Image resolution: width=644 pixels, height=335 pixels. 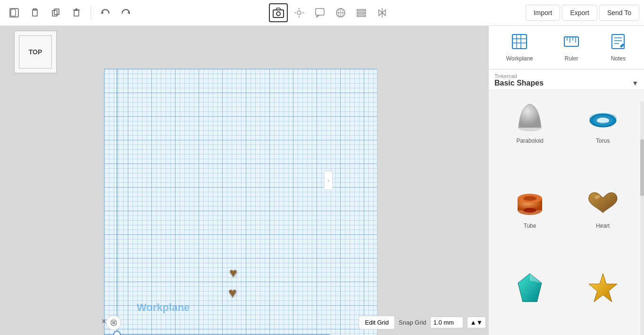 What do you see at coordinates (447, 322) in the screenshot?
I see `snap-input` at bounding box center [447, 322].